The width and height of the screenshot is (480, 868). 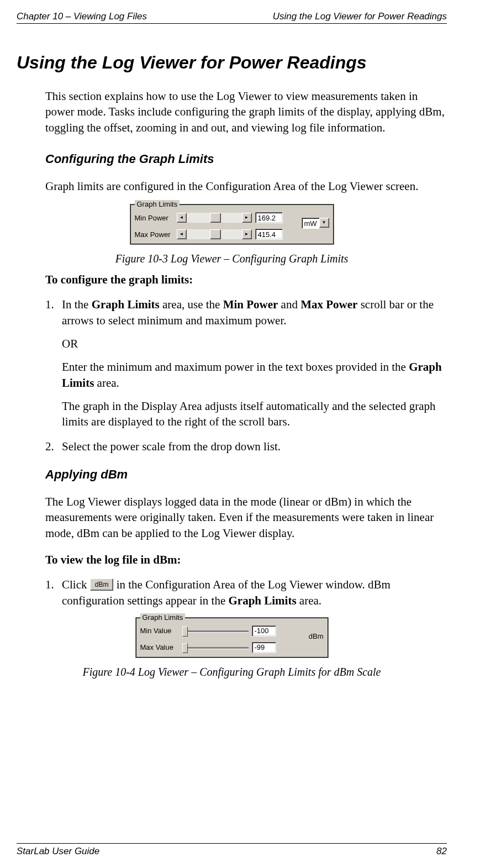 What do you see at coordinates (246, 560) in the screenshot?
I see `view-dbm-lead: To view the log file in dBm:` at bounding box center [246, 560].